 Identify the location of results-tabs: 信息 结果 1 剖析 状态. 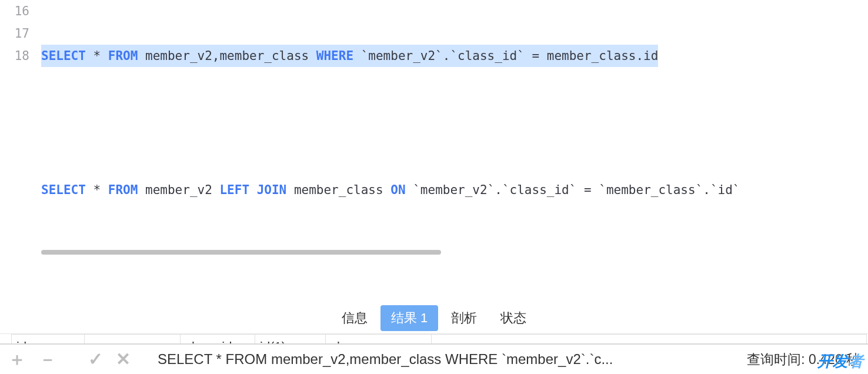
(434, 318).